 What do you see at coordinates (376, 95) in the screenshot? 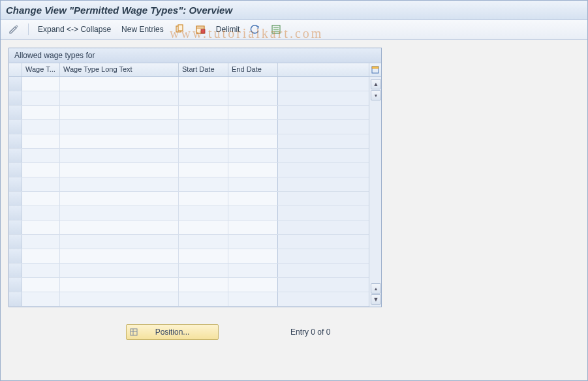
I see `scroll-up-step-button: ▼` at bounding box center [376, 95].